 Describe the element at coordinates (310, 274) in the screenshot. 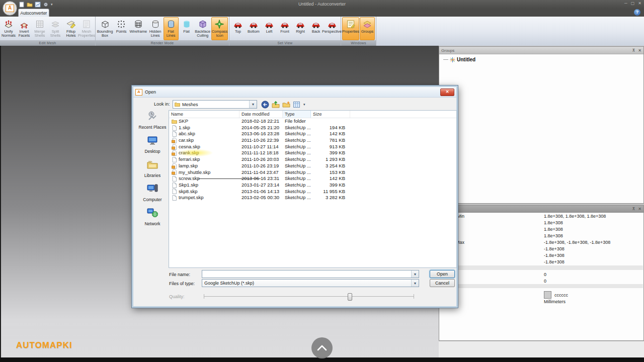

I see `file-name-input: ▼` at that location.